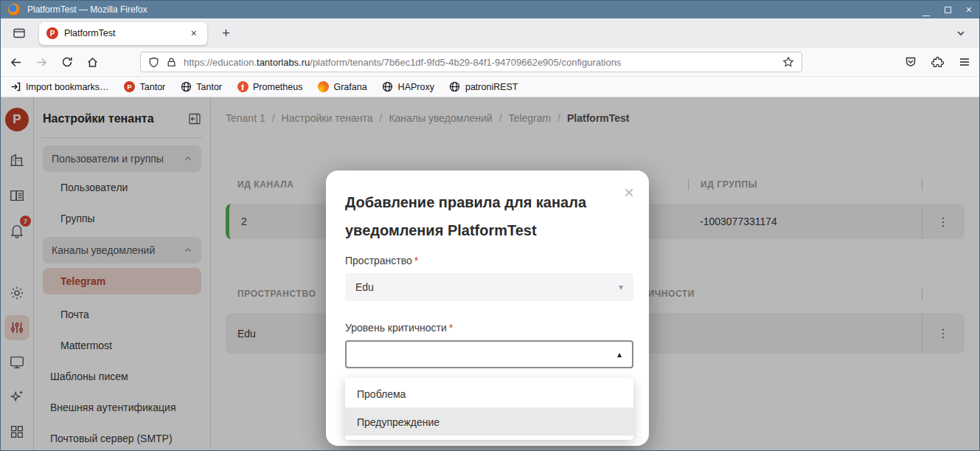 This screenshot has width=980, height=451. Describe the element at coordinates (67, 62) in the screenshot. I see `reload-icon` at that location.